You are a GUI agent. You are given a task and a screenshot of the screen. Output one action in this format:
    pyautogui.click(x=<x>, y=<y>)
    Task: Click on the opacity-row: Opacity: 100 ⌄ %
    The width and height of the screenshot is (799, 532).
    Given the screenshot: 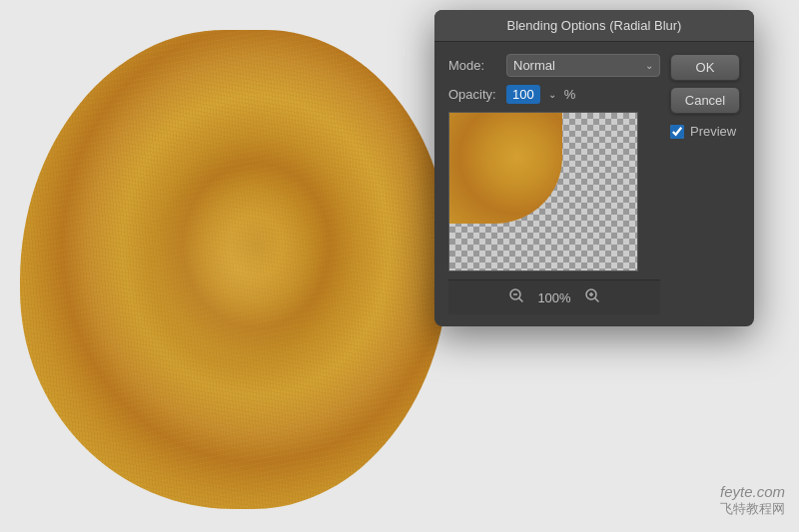 What is the action you would take?
    pyautogui.click(x=554, y=94)
    